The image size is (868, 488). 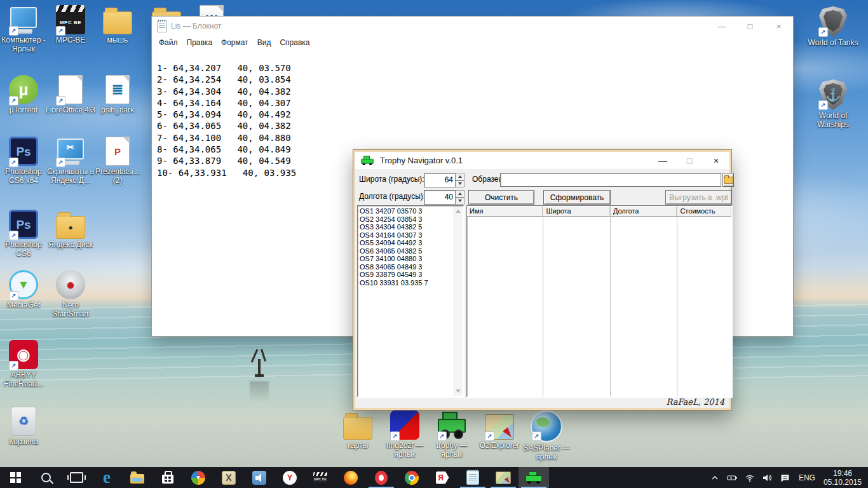 I want to click on latitude-label: Широта (градусы):, so click(x=391, y=179).